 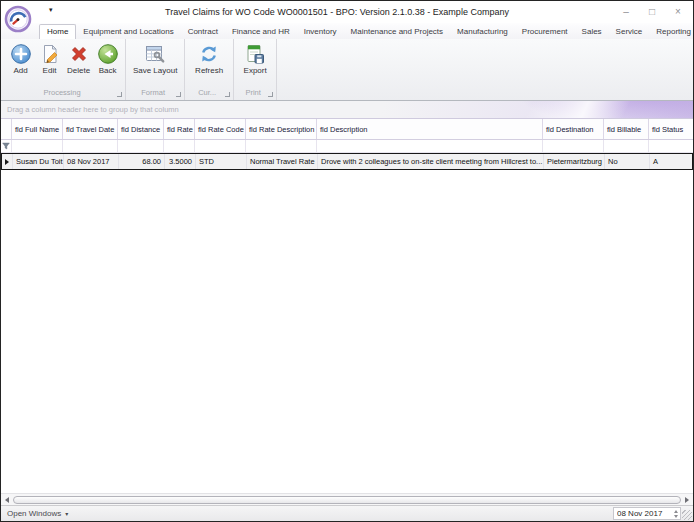 I want to click on edit-button-label: Edit, so click(x=50, y=70).